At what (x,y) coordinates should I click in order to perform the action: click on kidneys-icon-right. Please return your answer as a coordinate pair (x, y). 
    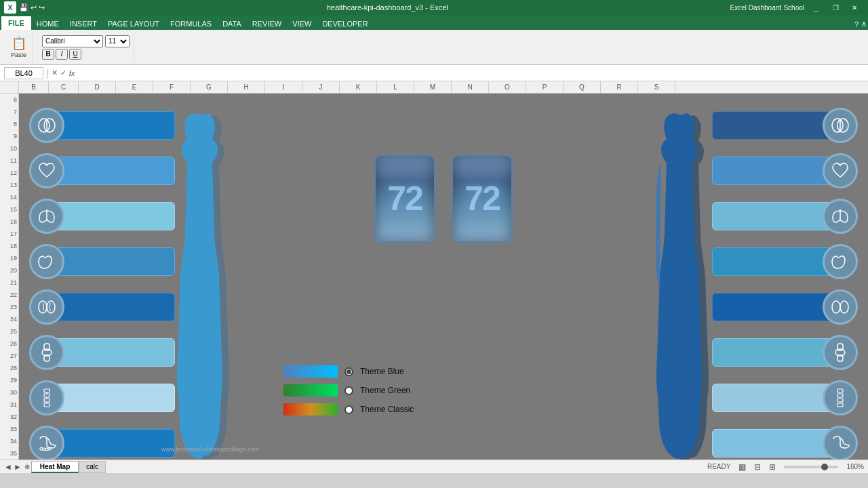
    Looking at the image, I should click on (840, 307).